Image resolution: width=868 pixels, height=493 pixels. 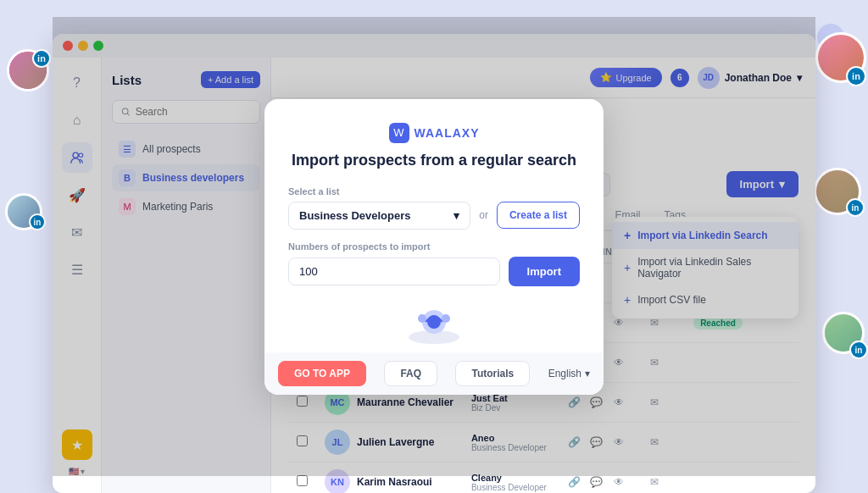 What do you see at coordinates (322, 374) in the screenshot?
I see `go-to-app-button: GO TO APP` at bounding box center [322, 374].